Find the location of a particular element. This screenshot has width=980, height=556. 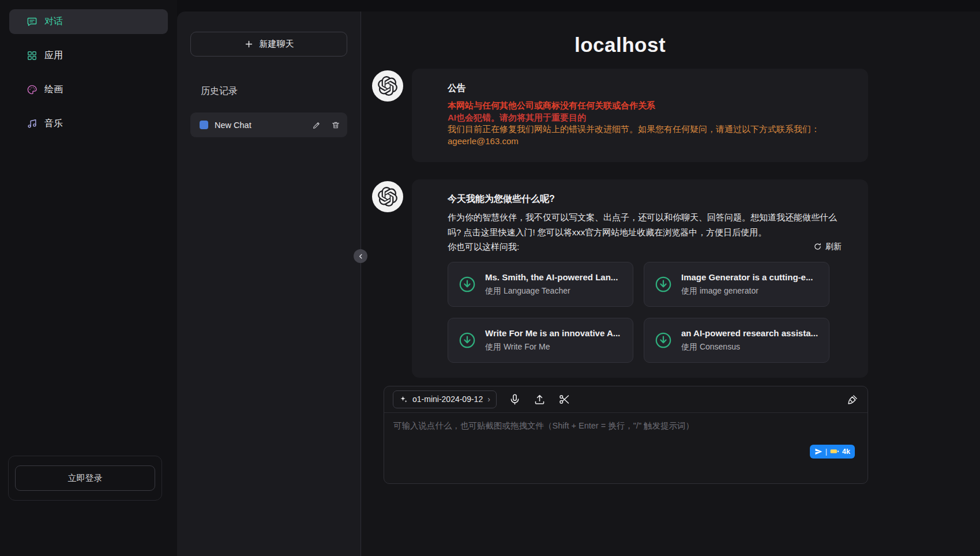

plus-icon is located at coordinates (249, 44).